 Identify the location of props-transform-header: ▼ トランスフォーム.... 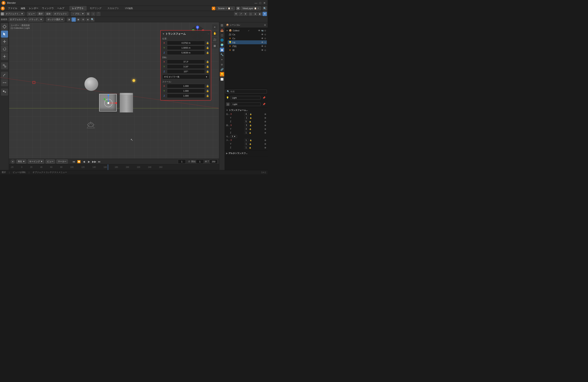
(246, 110).